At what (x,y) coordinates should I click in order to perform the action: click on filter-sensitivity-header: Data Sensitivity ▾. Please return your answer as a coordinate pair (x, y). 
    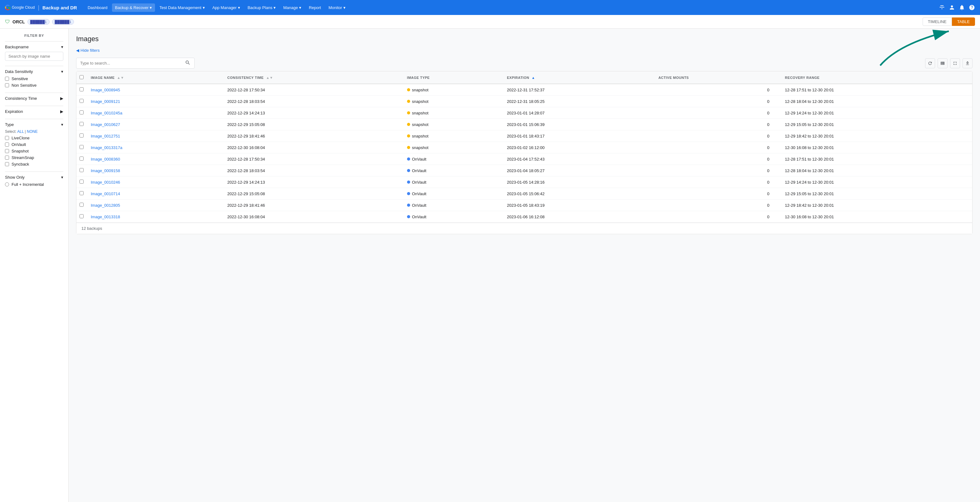
    Looking at the image, I should click on (34, 71).